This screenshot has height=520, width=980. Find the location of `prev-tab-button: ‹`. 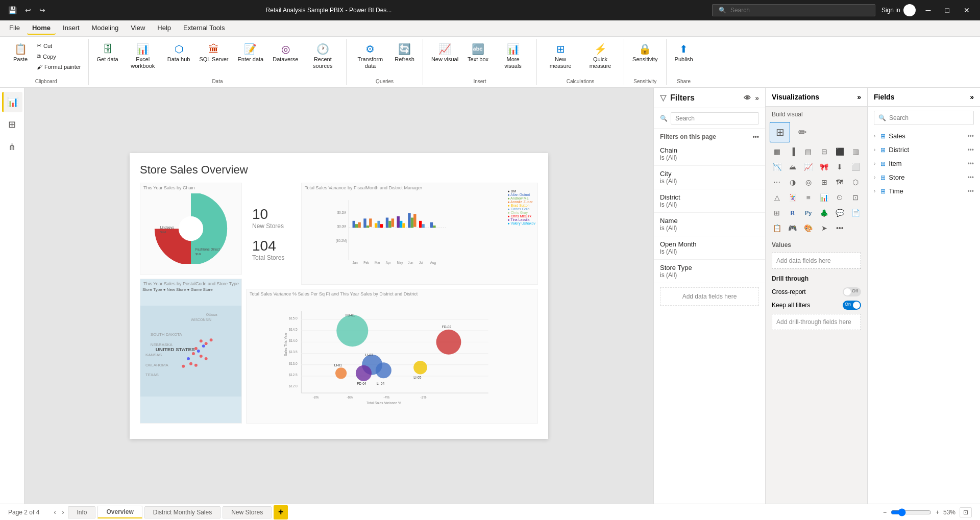

prev-tab-button: ‹ is located at coordinates (55, 512).